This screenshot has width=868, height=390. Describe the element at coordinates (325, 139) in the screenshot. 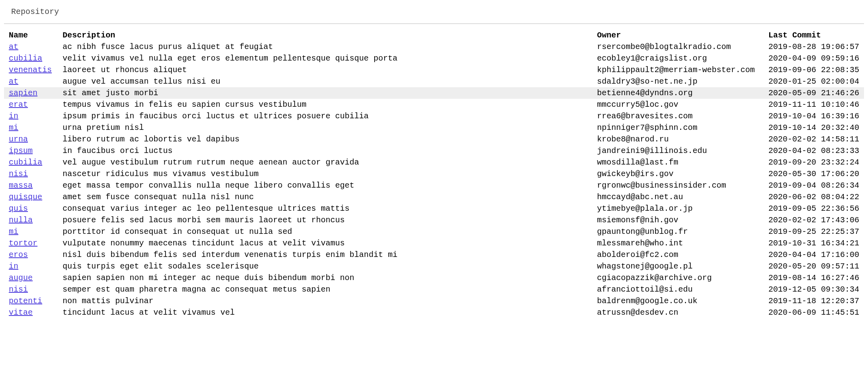

I see `cell-description: libero rutrum ac lobortis vel dapibus` at that location.